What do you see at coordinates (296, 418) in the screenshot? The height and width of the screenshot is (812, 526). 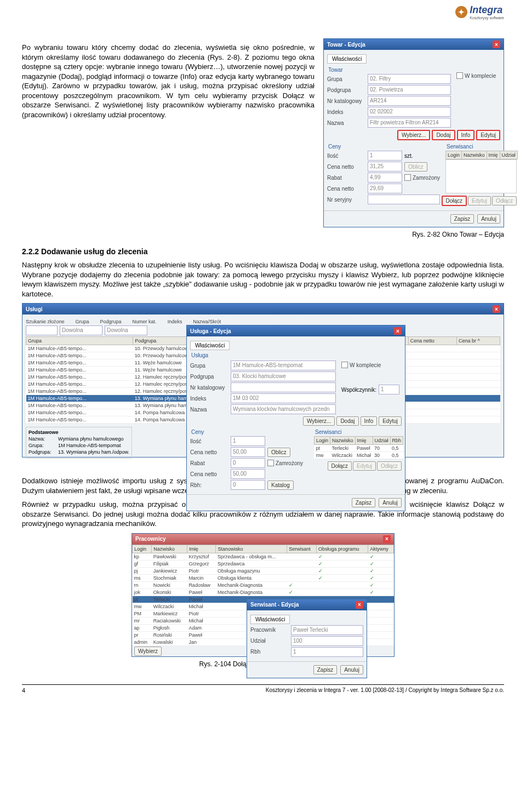 I see `usluga-edycja-window: Usługa - Edycja × Właściwości Usługa Gru…` at bounding box center [296, 418].